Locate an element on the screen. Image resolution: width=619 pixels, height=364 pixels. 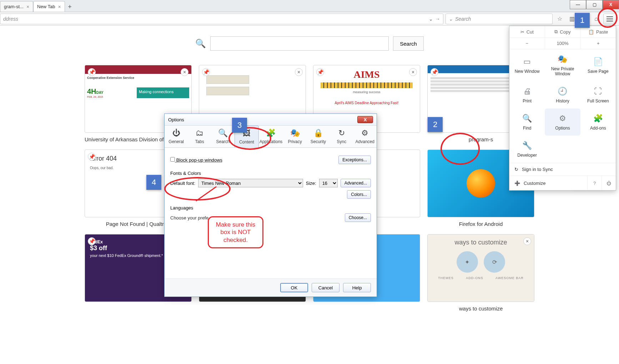
block-popups-label: Block pop-up windows is located at coordinates (196, 160).